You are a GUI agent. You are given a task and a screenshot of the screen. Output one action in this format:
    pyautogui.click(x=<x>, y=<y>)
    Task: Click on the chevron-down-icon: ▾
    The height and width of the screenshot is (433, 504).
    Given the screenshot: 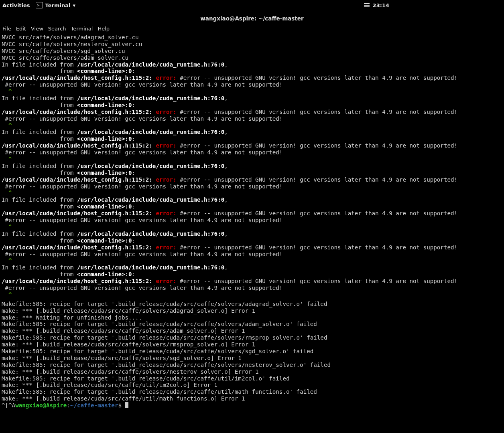 What is the action you would take?
    pyautogui.click(x=74, y=6)
    